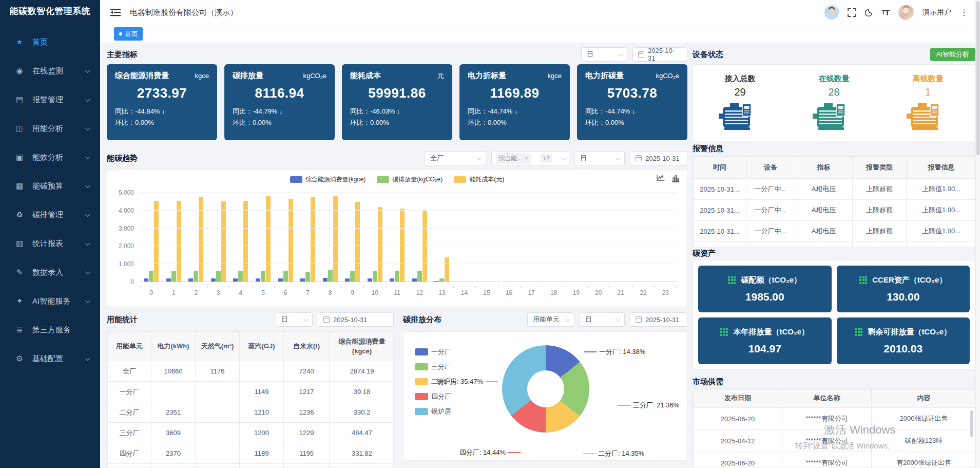 Image resolution: width=980 pixels, height=468 pixels. I want to click on legend-item: 综合能源消费量(kgce), so click(328, 180).